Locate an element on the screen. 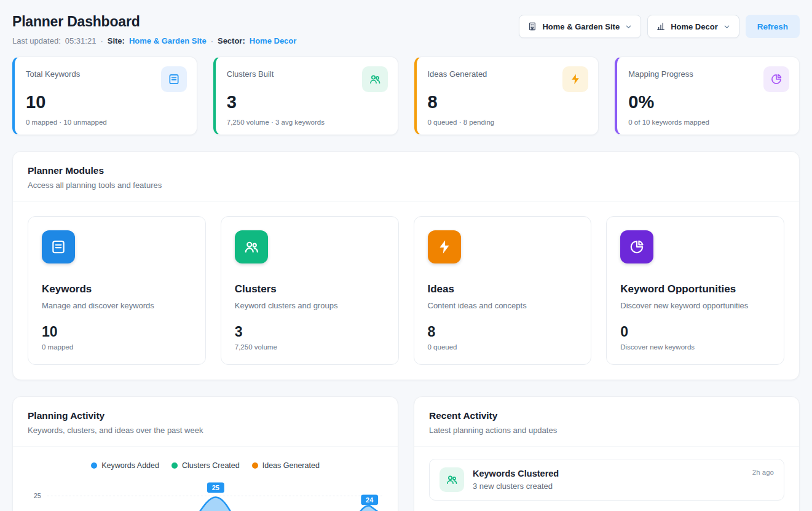  stat-detail: 0 queued · 8 pending is located at coordinates (508, 122).